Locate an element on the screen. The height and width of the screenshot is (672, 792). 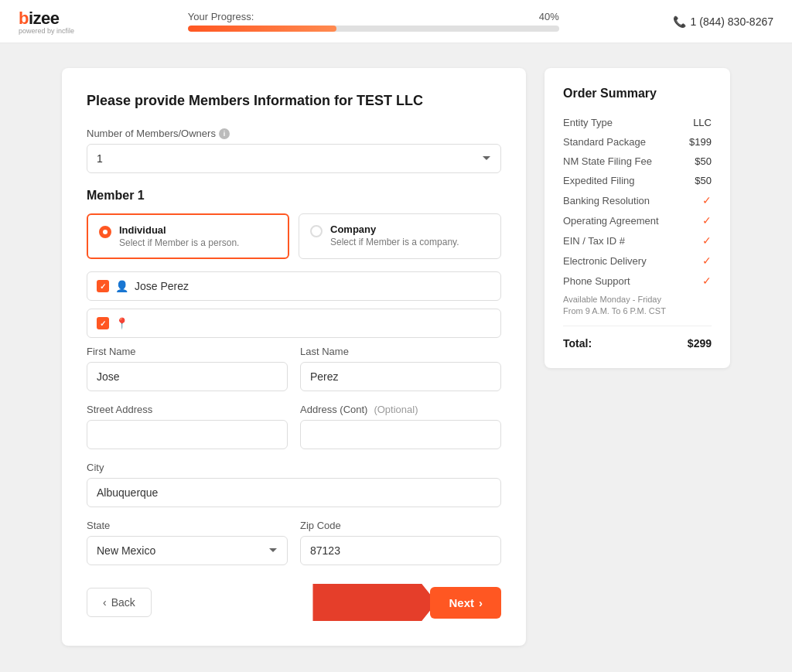
state-field: State New Mexico is located at coordinates (187, 543).